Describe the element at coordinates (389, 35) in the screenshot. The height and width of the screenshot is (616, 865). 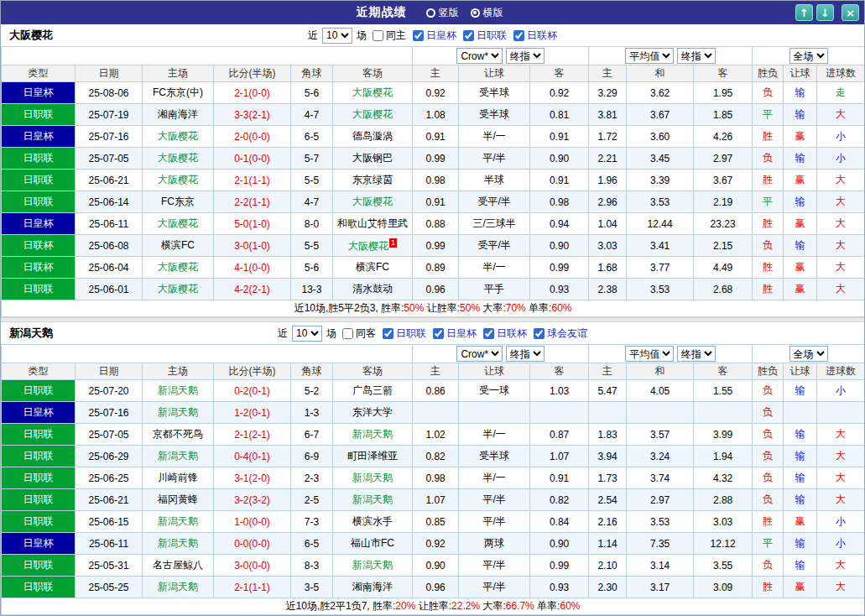
I see `filter-checkbox: 同主` at that location.